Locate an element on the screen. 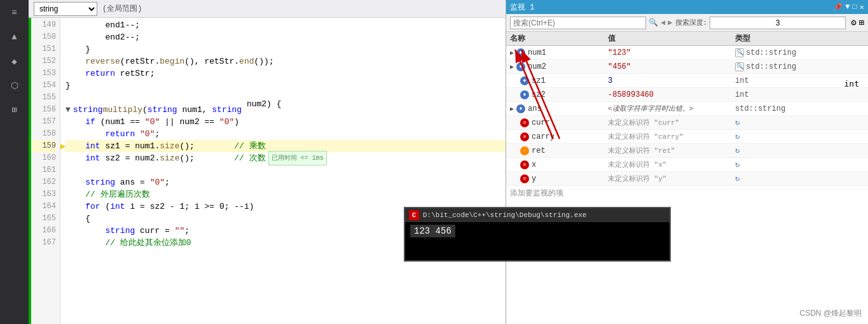 The width and height of the screenshot is (868, 324). watch-row-ret: · ret 未定义标识符 "ret" ↻ is located at coordinates (687, 151).